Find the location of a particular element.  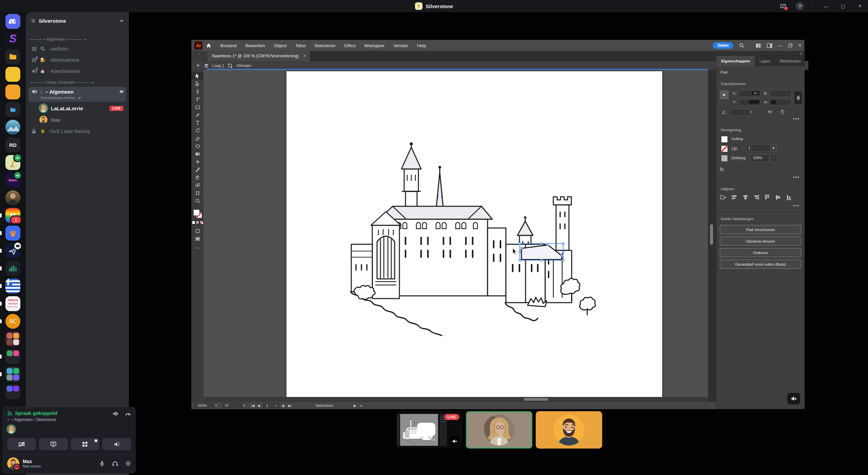

folder-blue is located at coordinates (13, 110).